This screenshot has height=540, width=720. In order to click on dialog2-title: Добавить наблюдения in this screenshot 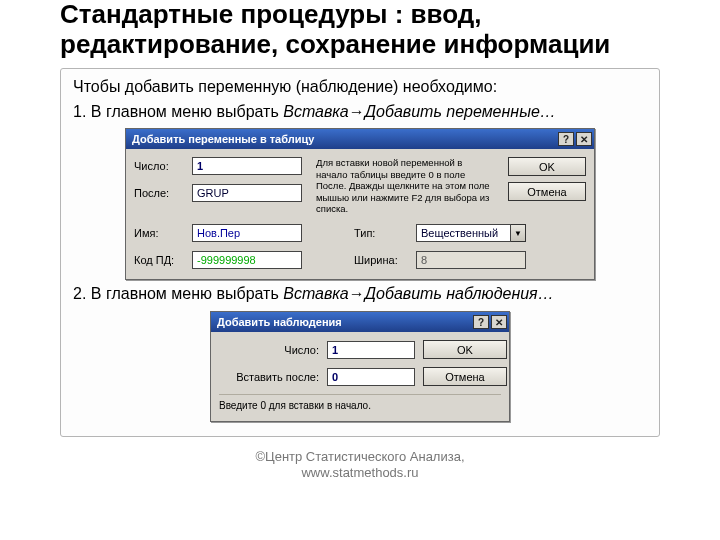, I will do `click(345, 322)`.